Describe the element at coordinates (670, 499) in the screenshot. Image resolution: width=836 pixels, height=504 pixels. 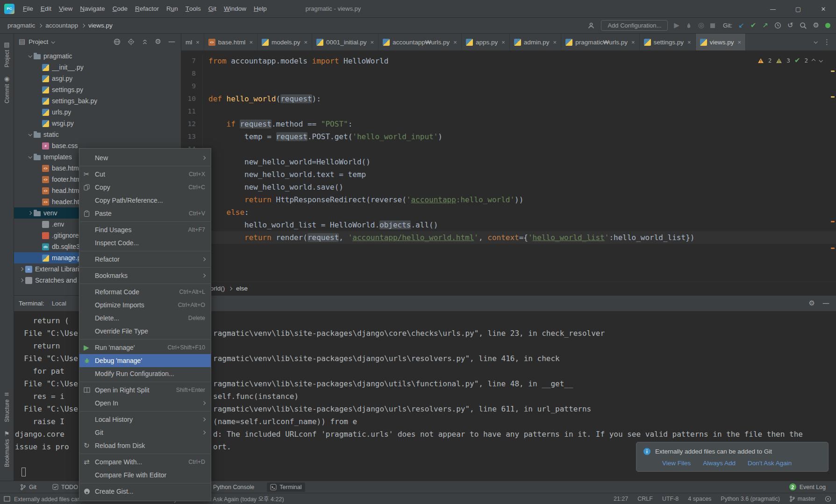
I see `file-encoding: UTF-8` at that location.